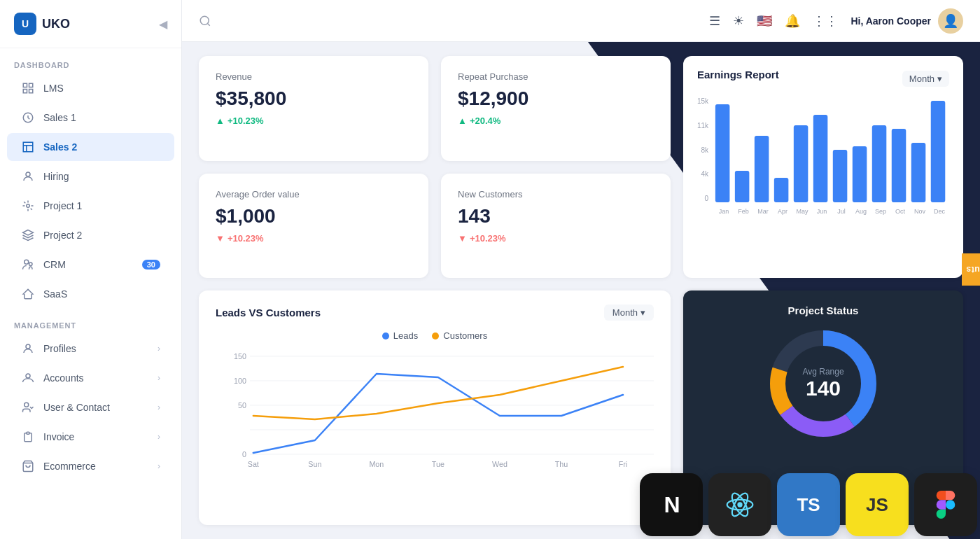 This screenshot has width=980, height=539. What do you see at coordinates (91, 349) in the screenshot?
I see `sidebar-item-profiles: Profiles ›` at bounding box center [91, 349].